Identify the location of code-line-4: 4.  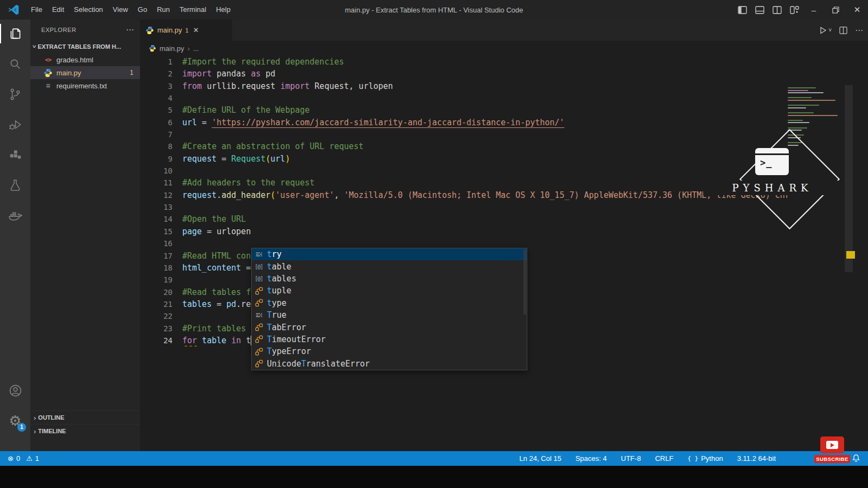
(464, 98).